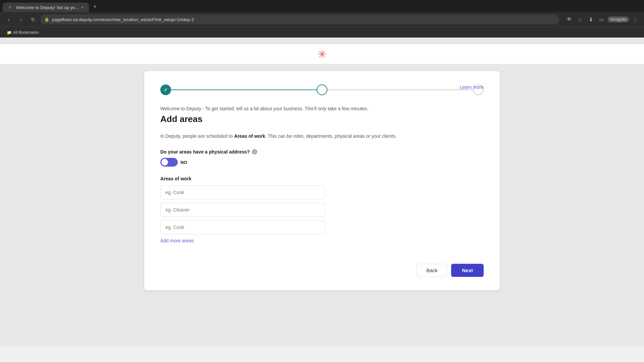 This screenshot has width=644, height=362. Describe the element at coordinates (322, 90) in the screenshot. I see `progress-stepper: ✓` at that location.